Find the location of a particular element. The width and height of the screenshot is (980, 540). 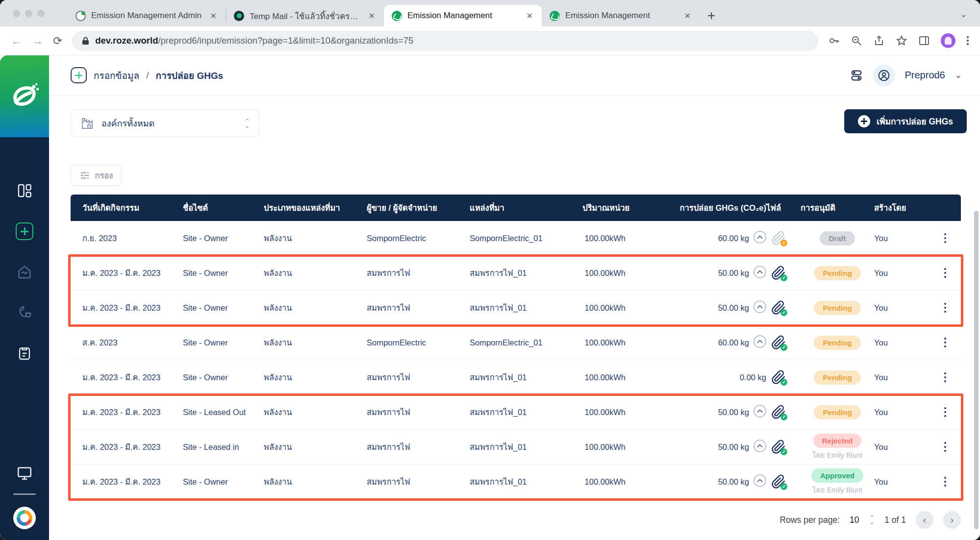

browser-menu-kebab-icon is located at coordinates (968, 41).